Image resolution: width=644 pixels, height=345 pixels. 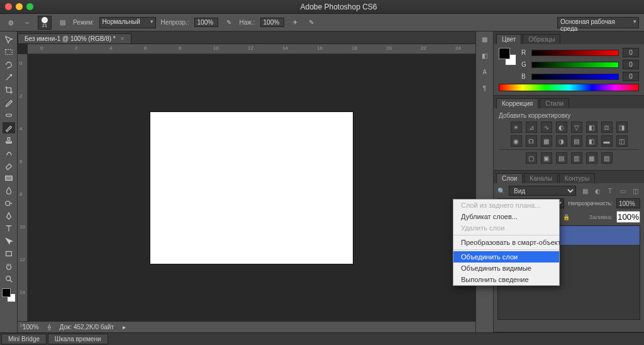 What do you see at coordinates (607, 141) in the screenshot?
I see `adj-gradient-map-icon: ▬` at bounding box center [607, 141].